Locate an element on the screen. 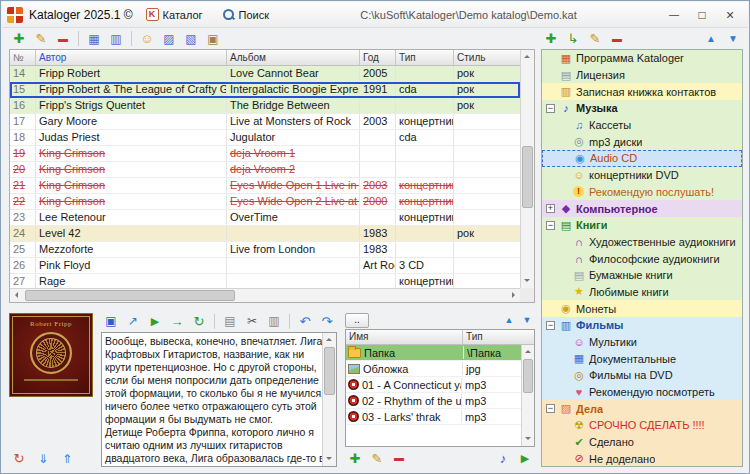 The width and height of the screenshot is (750, 474). tree-item-urgent-todo: ☢СРОЧНО СДЕЛАТЬ !!!! is located at coordinates (642, 426).